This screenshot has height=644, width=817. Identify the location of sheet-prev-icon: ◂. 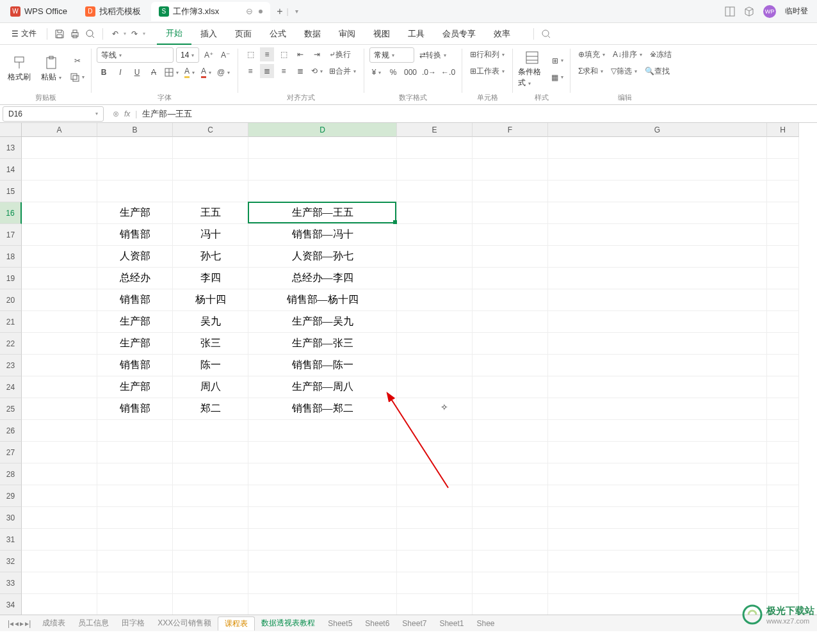
(17, 624).